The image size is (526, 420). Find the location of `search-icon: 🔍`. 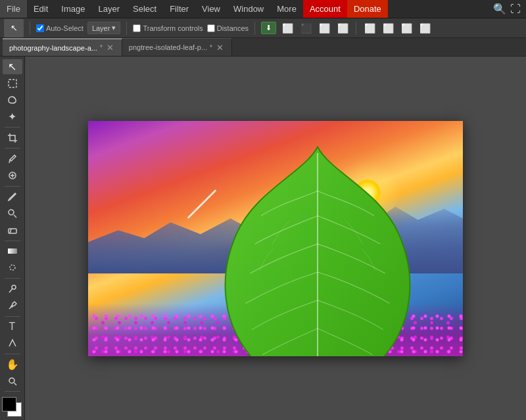

search-icon: 🔍 is located at coordinates (500, 9).